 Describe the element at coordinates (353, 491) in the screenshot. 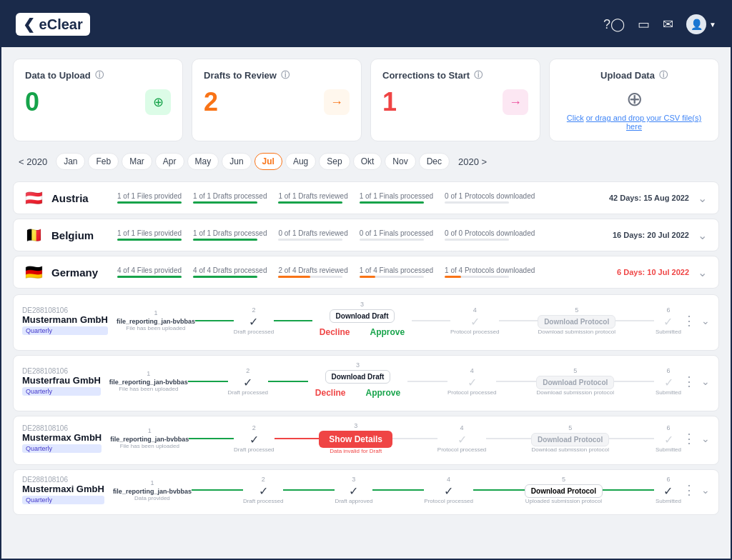

I see `mustermaxi-step3-check: ✓` at that location.